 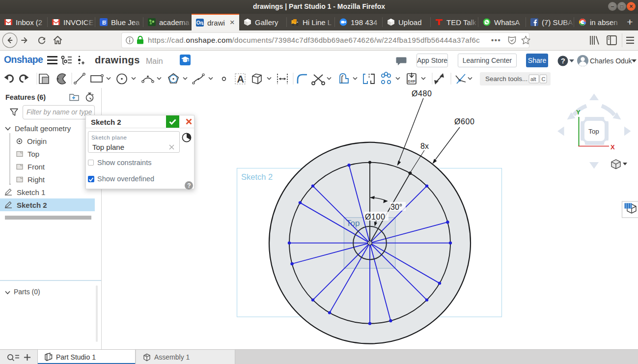 I want to click on svg-text: X, so click(x=613, y=147).